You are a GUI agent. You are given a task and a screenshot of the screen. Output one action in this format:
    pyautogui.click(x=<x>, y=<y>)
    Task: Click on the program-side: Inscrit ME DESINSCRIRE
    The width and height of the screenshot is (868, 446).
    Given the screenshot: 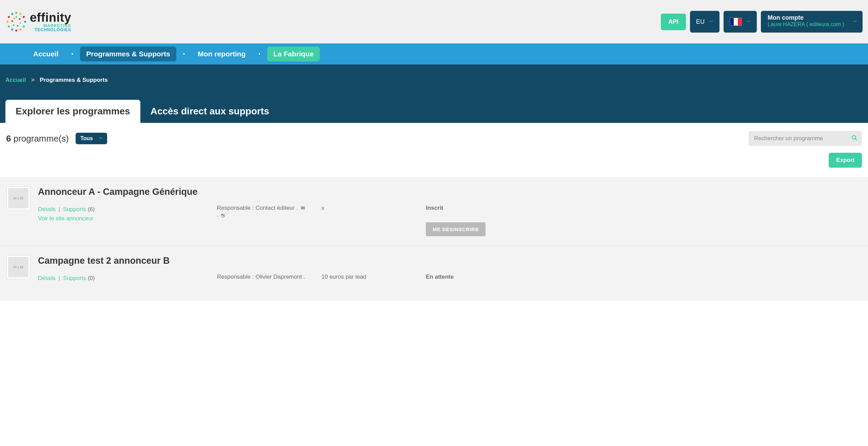 What is the action you would take?
    pyautogui.click(x=644, y=221)
    